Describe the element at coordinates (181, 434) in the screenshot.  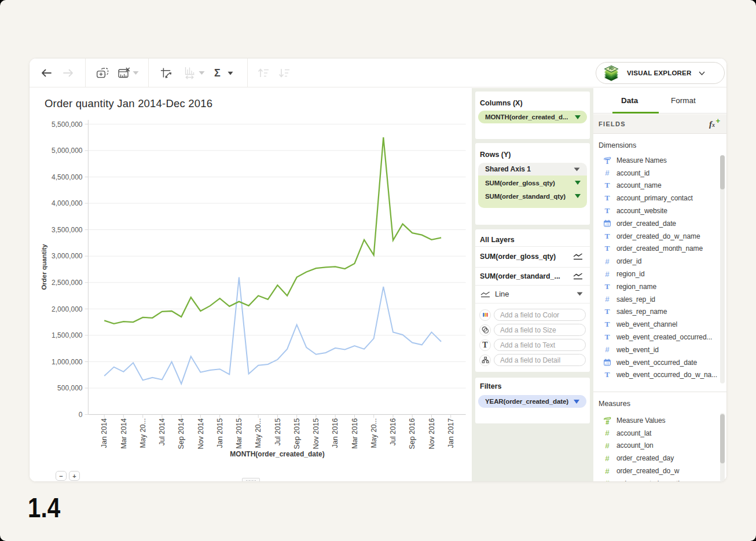
I see `svg-text: Sep 2014` at that location.